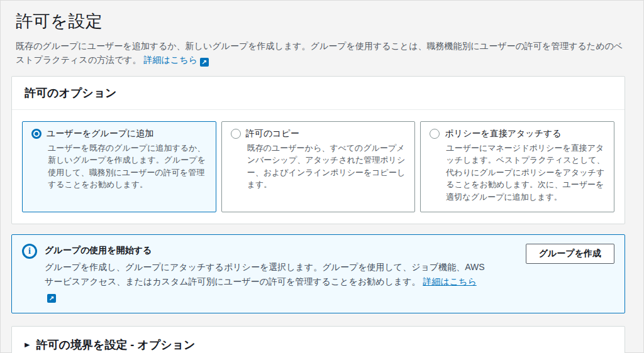 The width and height of the screenshot is (644, 353). I want to click on option-description: ユーザーを既存のグループに追加するか、新しいグループを作成します。グループを使用…, so click(127, 166).